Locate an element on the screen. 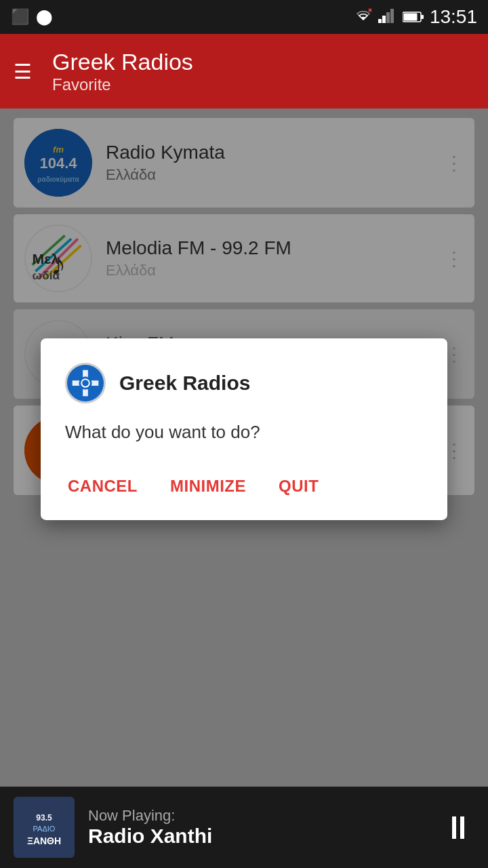 This screenshot has height=868, width=488. app-bar-title: Greek Radios is located at coordinates (123, 62).